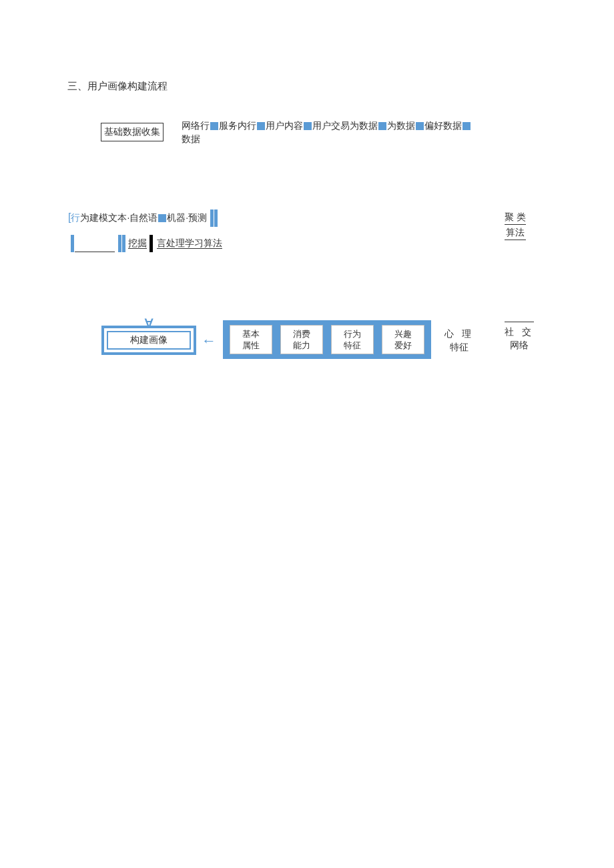 The image size is (614, 868). Describe the element at coordinates (143, 218) in the screenshot. I see `row2-line1: [行为建模文本·自然语机器·预测` at that location.